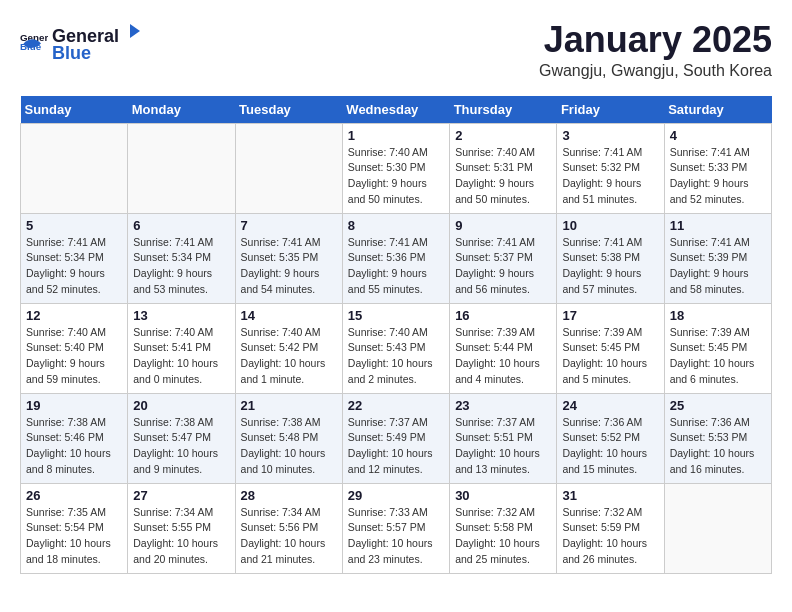 The width and height of the screenshot is (792, 612). What do you see at coordinates (82, 42) in the screenshot?
I see `logo: General Blue General Blue` at bounding box center [82, 42].